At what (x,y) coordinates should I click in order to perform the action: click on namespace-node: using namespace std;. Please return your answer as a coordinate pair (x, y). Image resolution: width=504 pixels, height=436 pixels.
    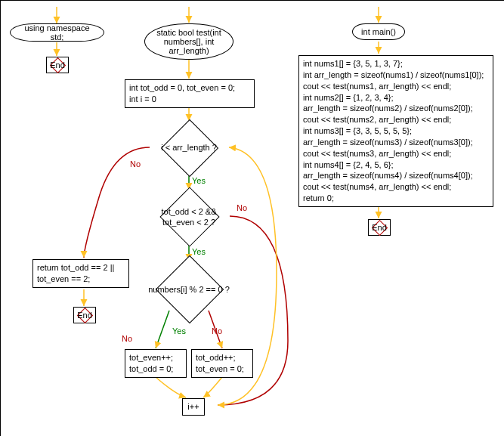
    Looking at the image, I should click on (57, 32).